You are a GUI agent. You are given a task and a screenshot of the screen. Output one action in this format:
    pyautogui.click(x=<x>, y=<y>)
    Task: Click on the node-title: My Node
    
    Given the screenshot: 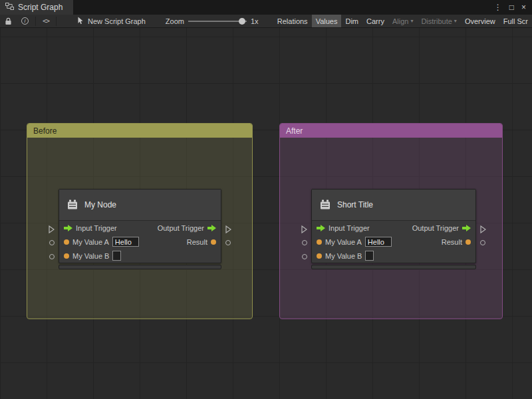 What is the action you would take?
    pyautogui.click(x=100, y=205)
    